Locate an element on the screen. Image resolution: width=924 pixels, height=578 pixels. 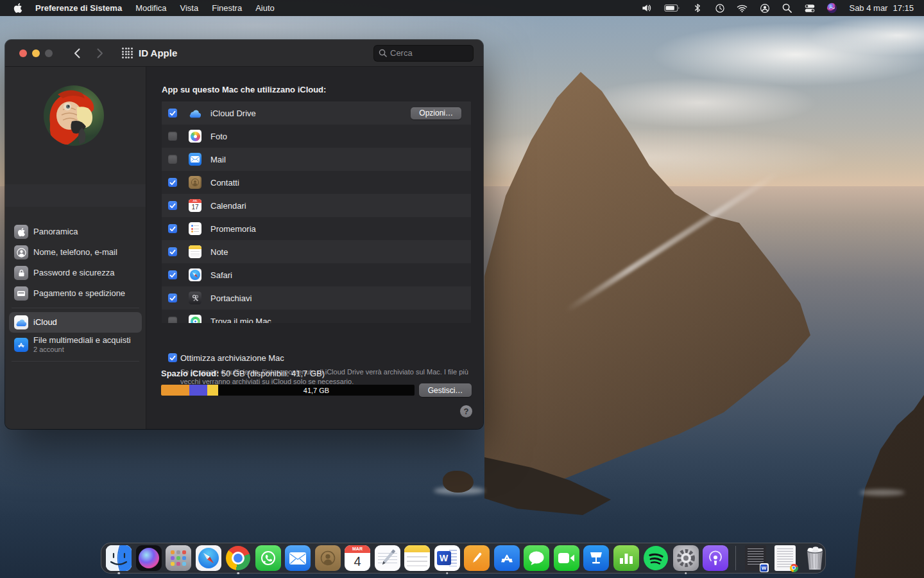
person-icon is located at coordinates (21, 252).